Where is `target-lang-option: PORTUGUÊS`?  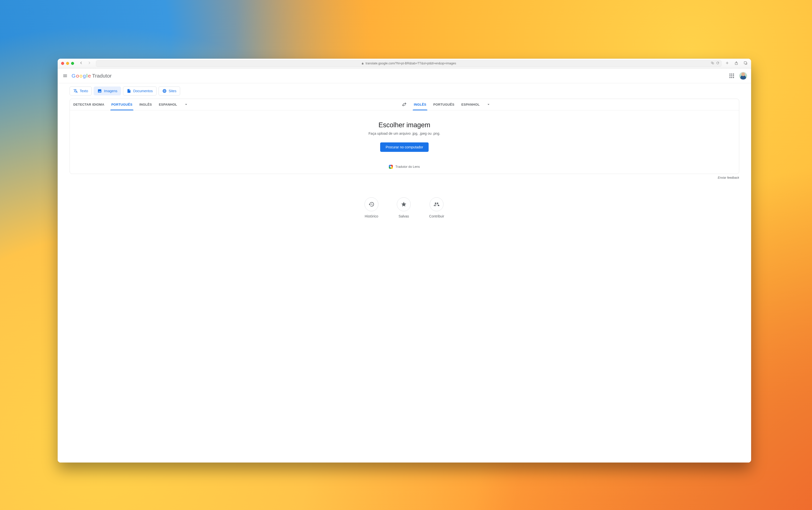
target-lang-option: PORTUGUÊS is located at coordinates (444, 105).